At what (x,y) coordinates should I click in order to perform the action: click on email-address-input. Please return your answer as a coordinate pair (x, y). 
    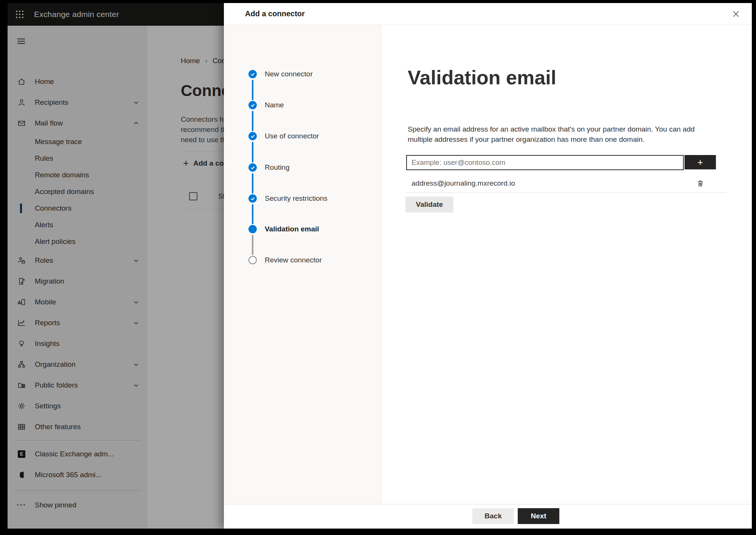
    Looking at the image, I should click on (545, 163).